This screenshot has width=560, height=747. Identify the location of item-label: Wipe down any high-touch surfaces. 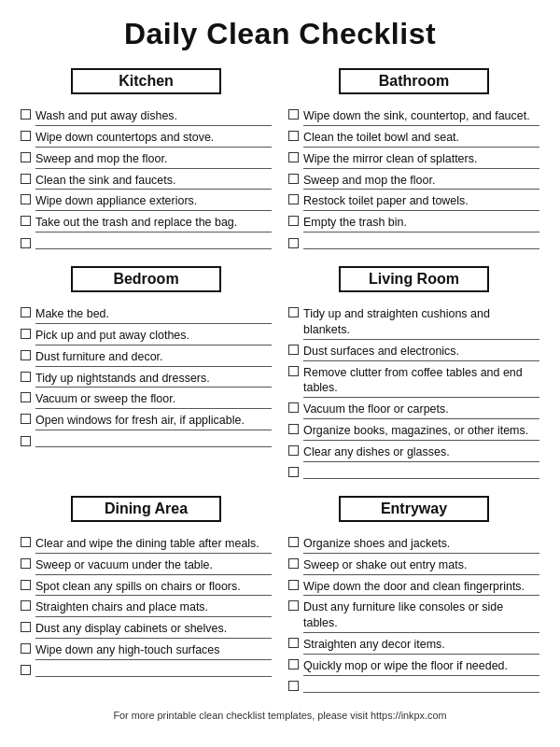
(153, 652).